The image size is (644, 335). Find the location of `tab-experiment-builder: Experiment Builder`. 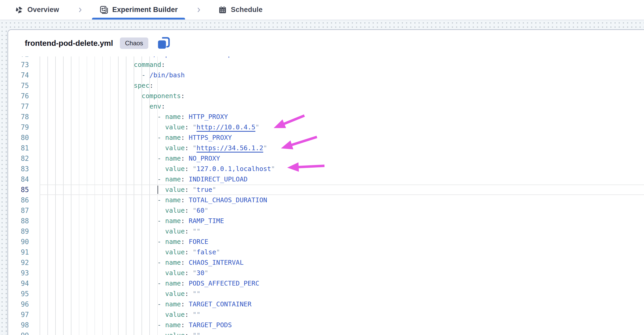

tab-experiment-builder: Experiment Builder is located at coordinates (139, 10).